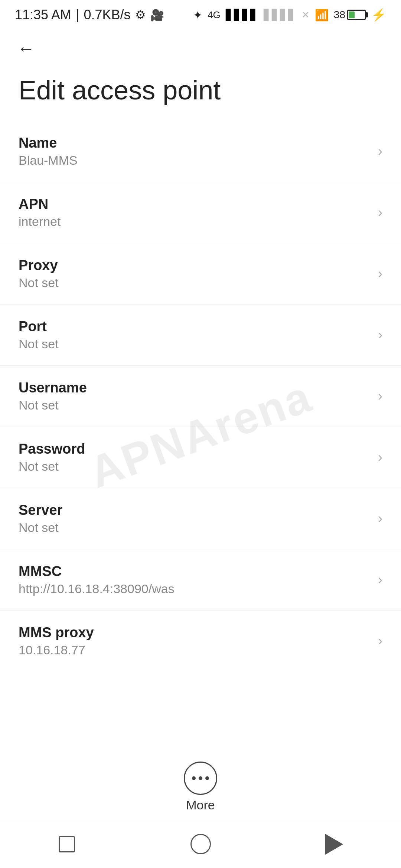 The image size is (401, 868). Describe the element at coordinates (379, 15) in the screenshot. I see `charging-icon: ⚡` at that location.